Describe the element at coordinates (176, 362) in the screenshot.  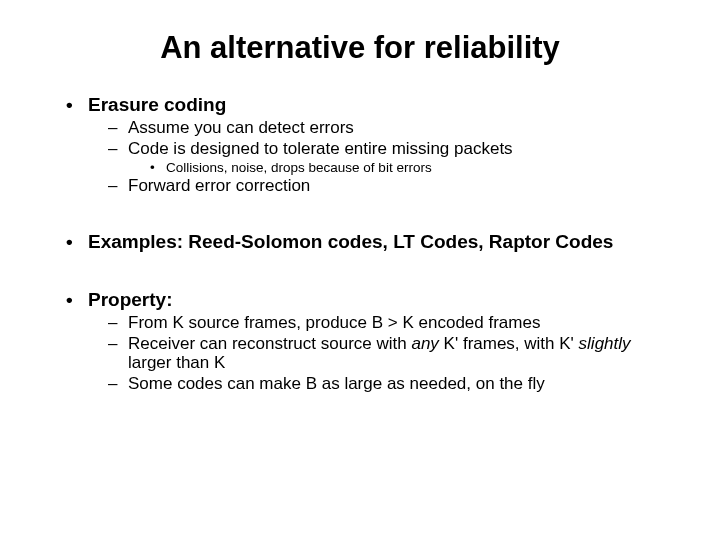
I see `text-seg: larger than K` at that location.